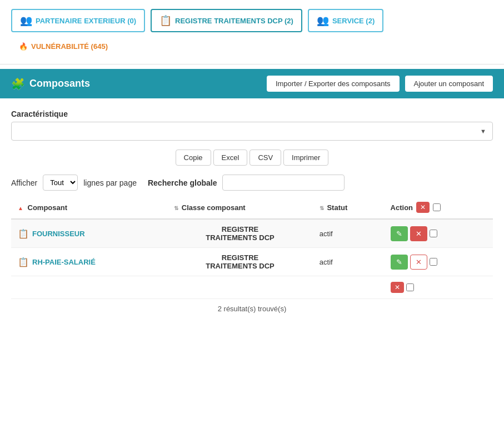 This screenshot has width=504, height=438. Describe the element at coordinates (399, 262) in the screenshot. I see `edit-button-2: ✎` at that location.